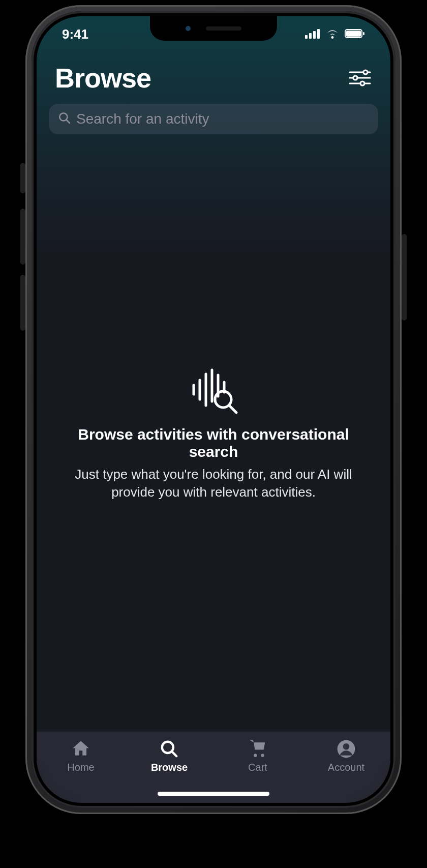 Image resolution: width=427 pixels, height=868 pixels. Describe the element at coordinates (103, 78) in the screenshot. I see `page-title: Browse` at that location.